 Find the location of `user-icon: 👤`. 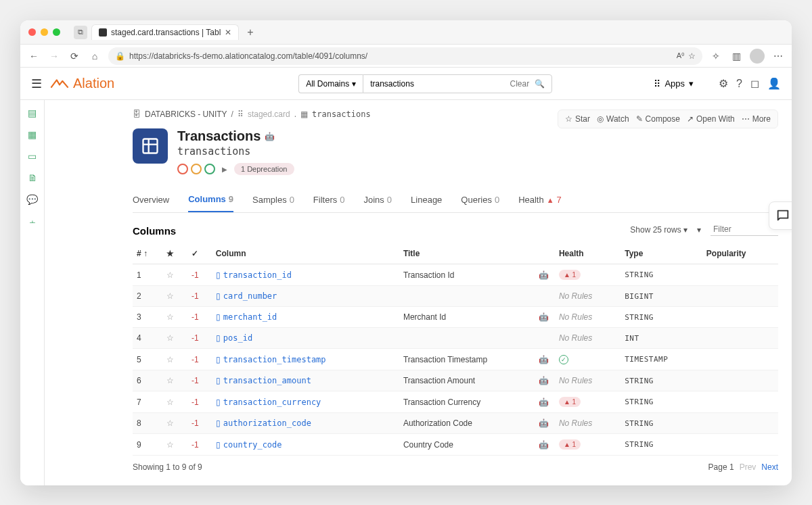

user-icon: 👤 is located at coordinates (774, 84).